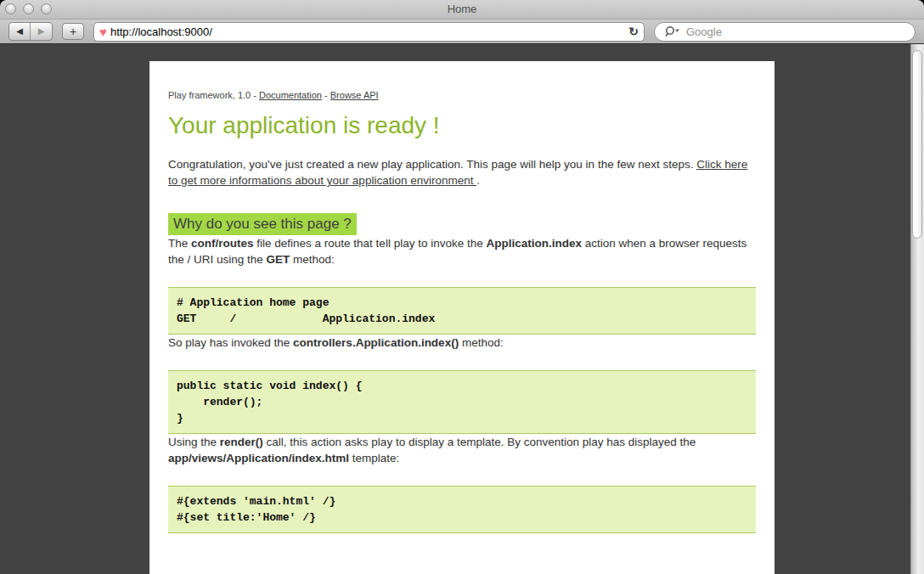  Describe the element at coordinates (785, 32) in the screenshot. I see `search-field` at that location.